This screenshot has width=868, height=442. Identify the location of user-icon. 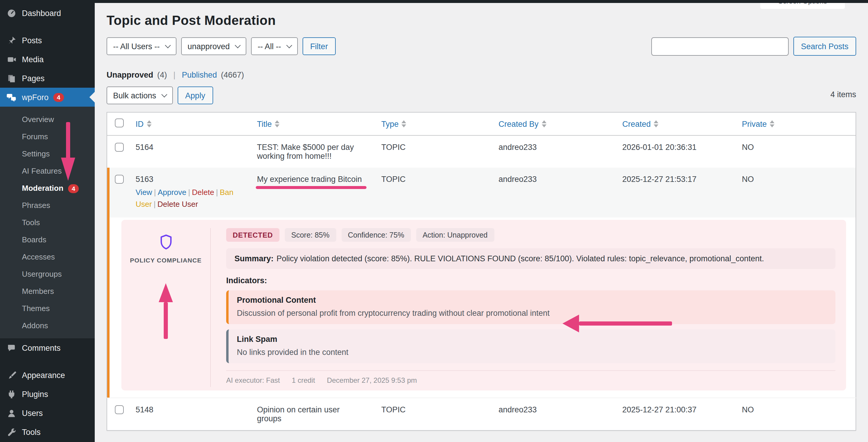
(11, 413).